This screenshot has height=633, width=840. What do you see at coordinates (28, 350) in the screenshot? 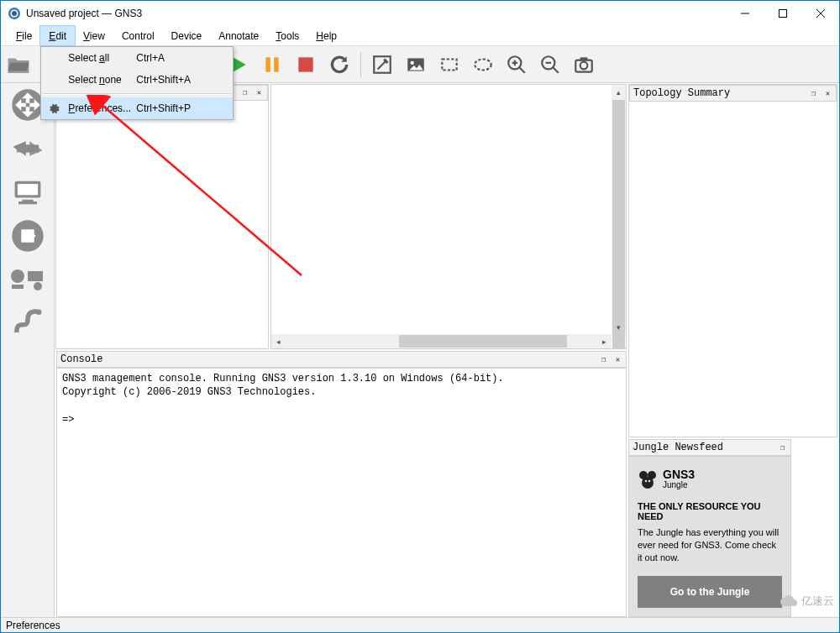
I see `device-bar` at bounding box center [28, 350].